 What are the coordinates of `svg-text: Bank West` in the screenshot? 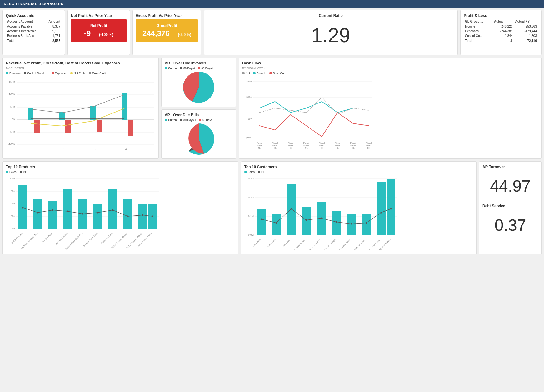 It's located at (257, 243).